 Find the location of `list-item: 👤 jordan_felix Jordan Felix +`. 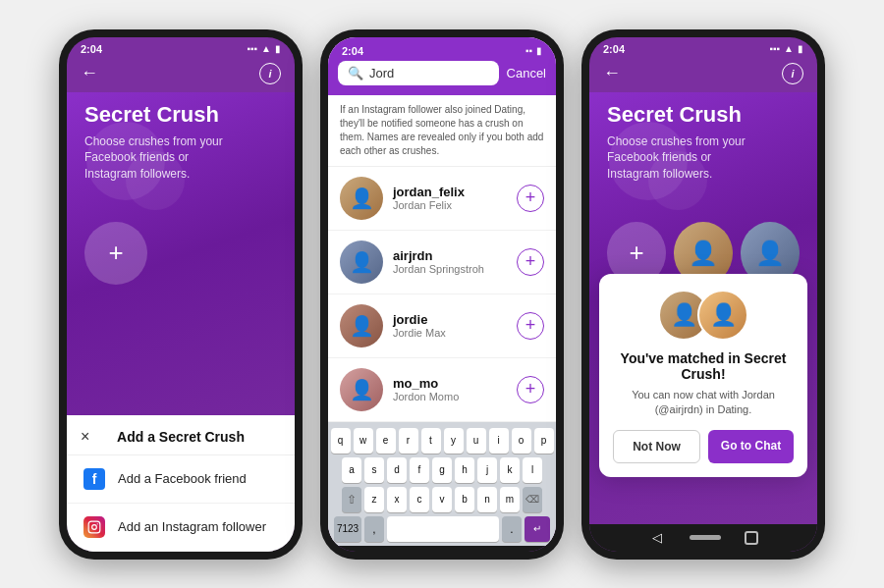

list-item: 👤 jordan_felix Jordan Felix + is located at coordinates (442, 198).